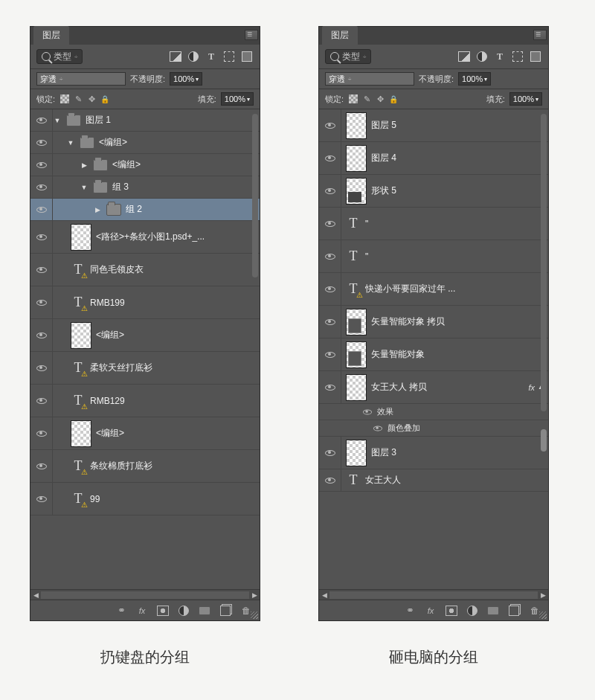  What do you see at coordinates (450, 387) in the screenshot?
I see `layer-name: 女王大人 拷贝` at bounding box center [450, 387].